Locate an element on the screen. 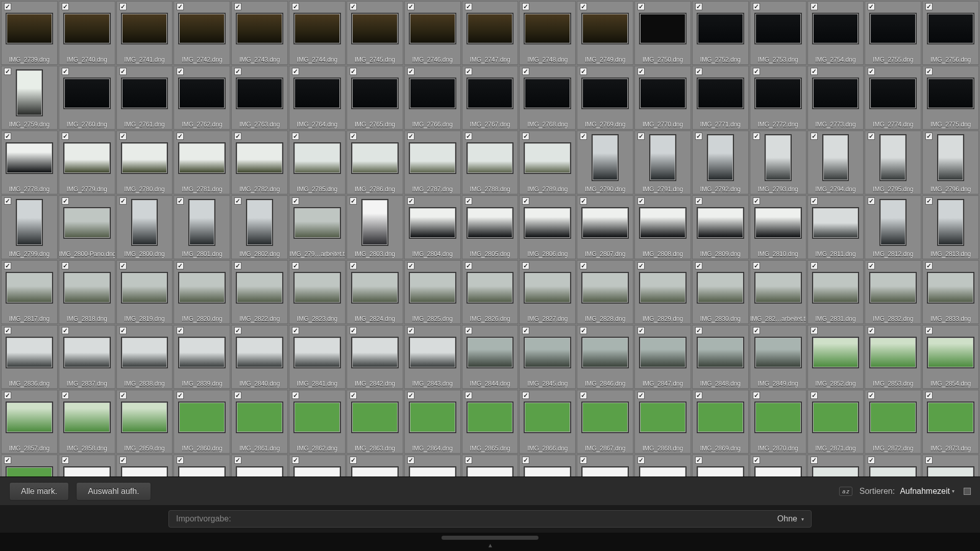 The width and height of the screenshot is (980, 551). thumbnail-cell: ✓IMG_2819.dng is located at coordinates (145, 292).